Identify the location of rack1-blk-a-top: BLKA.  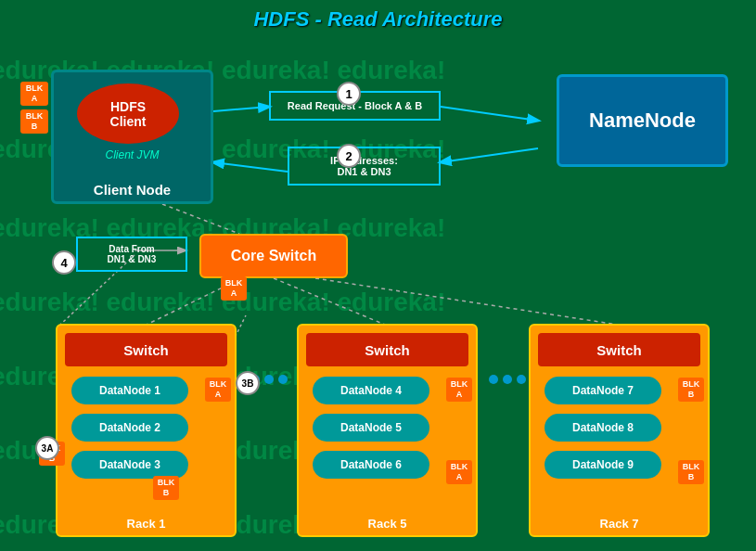
(234, 288).